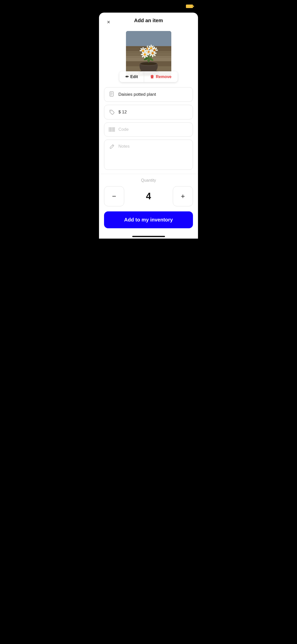 The width and height of the screenshot is (297, 644). Describe the element at coordinates (149, 192) in the screenshot. I see `quantity-section: Quantity − 4 +` at that location.